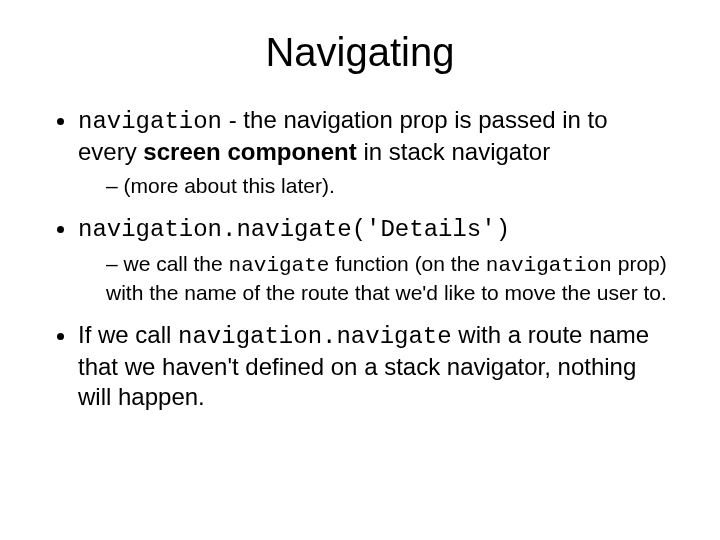  Describe the element at coordinates (549, 266) in the screenshot. I see `code-navigation-prop: navigation` at that location.